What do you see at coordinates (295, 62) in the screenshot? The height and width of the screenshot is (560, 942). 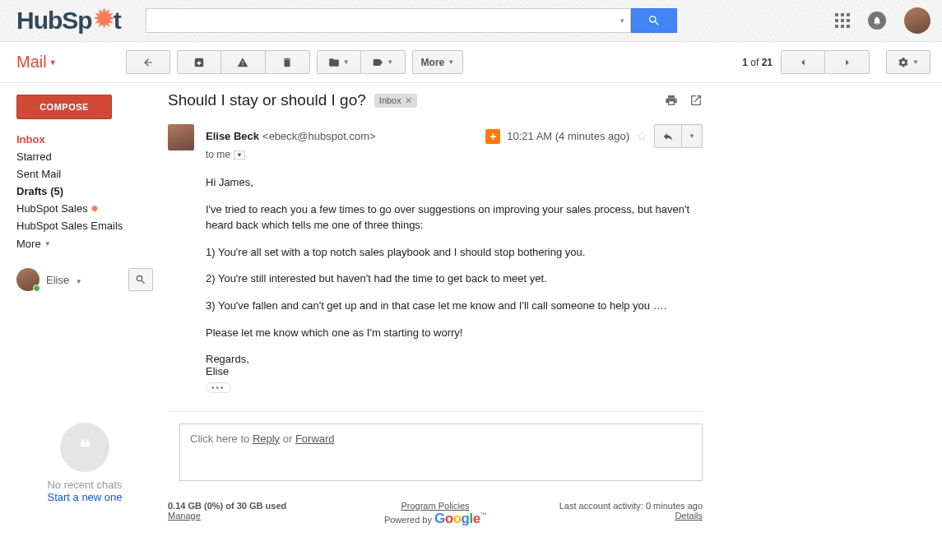 I see `action-buttons: ▼ ▼ More▼` at bounding box center [295, 62].